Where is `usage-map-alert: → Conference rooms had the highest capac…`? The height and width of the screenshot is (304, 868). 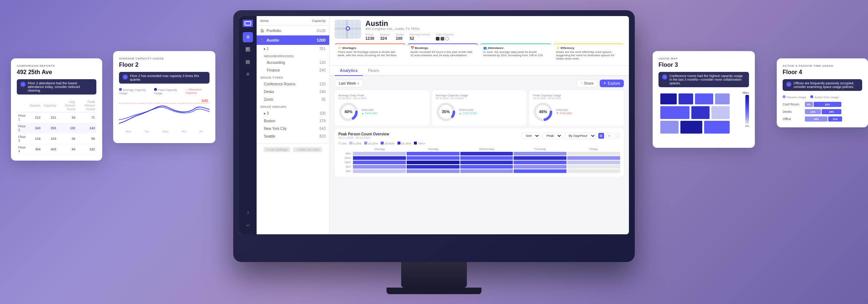 usage-map-alert: → Conference rooms had the highest capac… is located at coordinates (704, 80).